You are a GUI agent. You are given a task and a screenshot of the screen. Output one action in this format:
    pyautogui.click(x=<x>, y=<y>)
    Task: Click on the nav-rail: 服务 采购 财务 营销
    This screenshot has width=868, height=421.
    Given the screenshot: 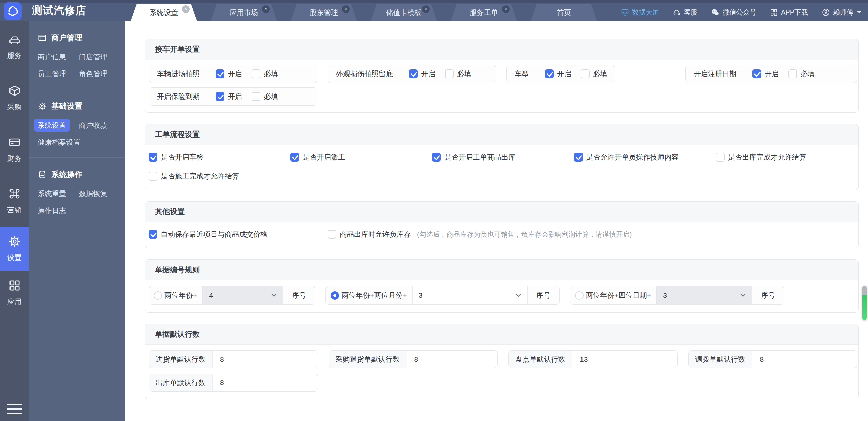 What is the action you would take?
    pyautogui.click(x=14, y=221)
    